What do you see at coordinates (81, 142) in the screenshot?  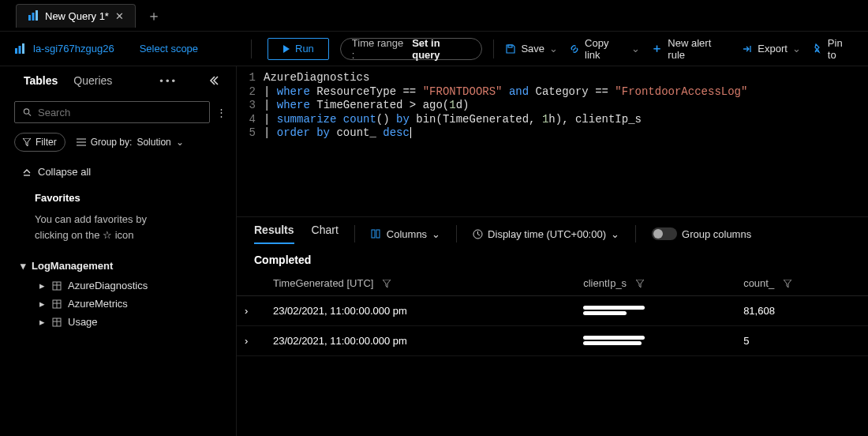 I see `list-icon` at bounding box center [81, 142].